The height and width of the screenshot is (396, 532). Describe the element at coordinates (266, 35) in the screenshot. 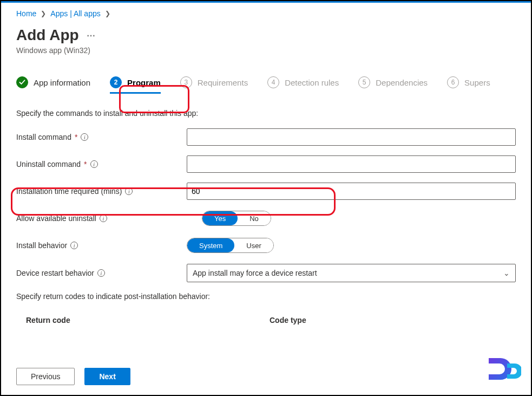

I see `page-title: Add App ⋯` at that location.